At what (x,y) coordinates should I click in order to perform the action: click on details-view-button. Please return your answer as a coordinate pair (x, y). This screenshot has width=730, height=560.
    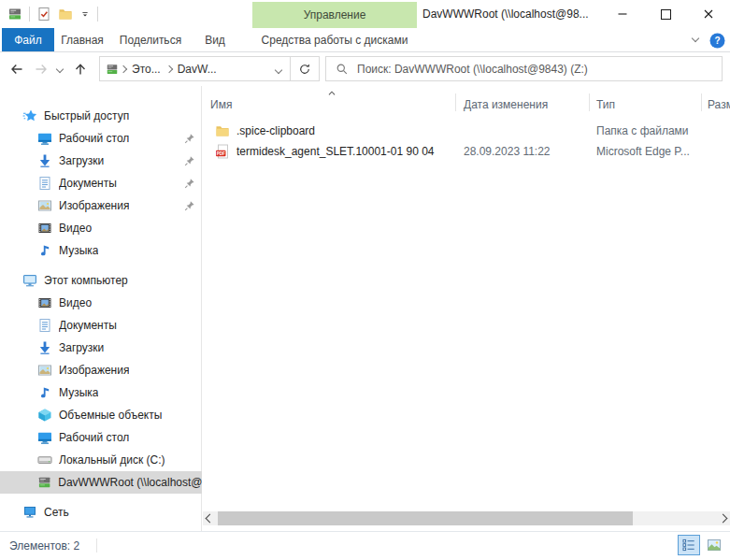
    Looking at the image, I should click on (689, 545).